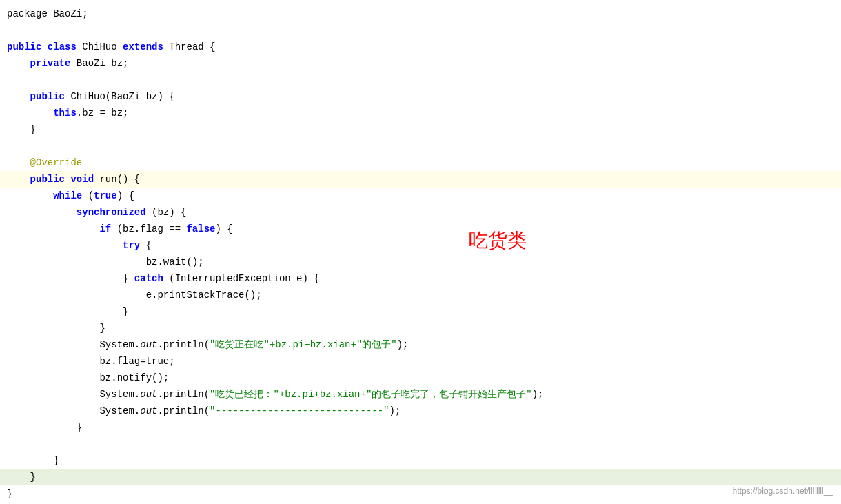  What do you see at coordinates (498, 241) in the screenshot?
I see `annotation-label: 吃货类` at bounding box center [498, 241].